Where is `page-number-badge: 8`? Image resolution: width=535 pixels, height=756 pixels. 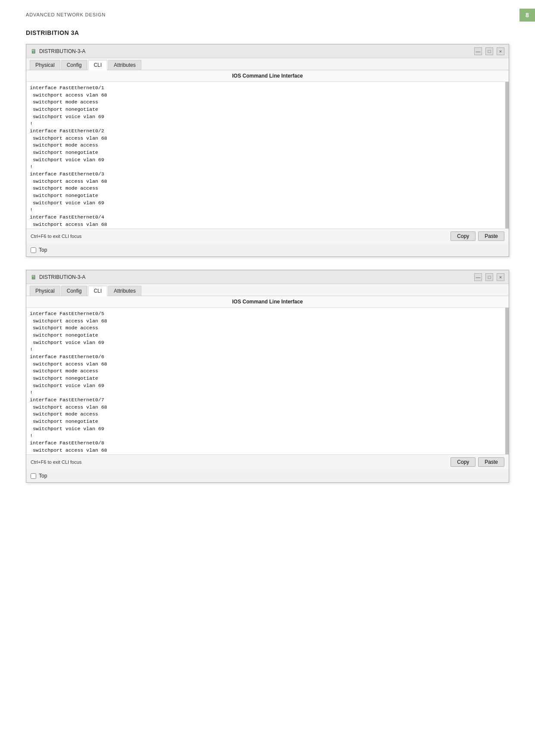
page-number-badge: 8 is located at coordinates (527, 15).